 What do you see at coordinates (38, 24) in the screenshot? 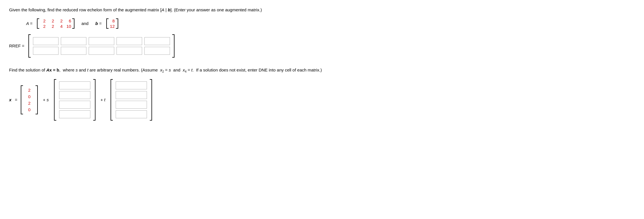
I see `A-left-bracket` at bounding box center [38, 24].